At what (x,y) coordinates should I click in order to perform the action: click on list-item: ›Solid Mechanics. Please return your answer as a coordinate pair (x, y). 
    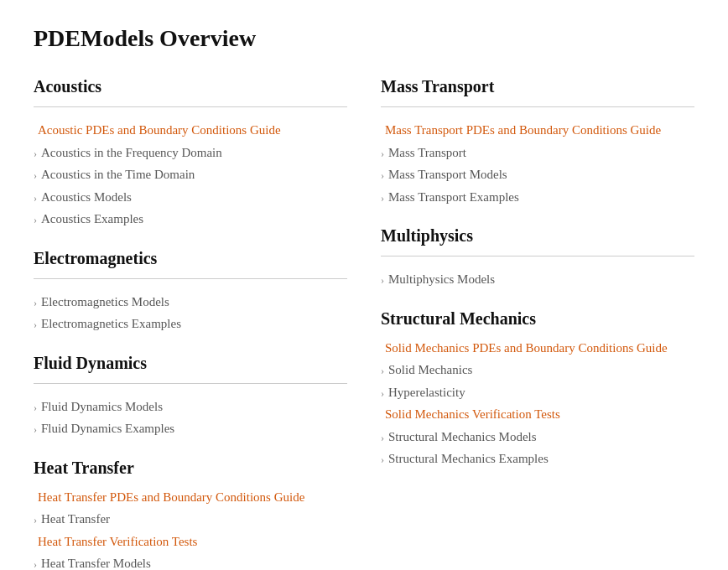
    Looking at the image, I should click on (538, 370).